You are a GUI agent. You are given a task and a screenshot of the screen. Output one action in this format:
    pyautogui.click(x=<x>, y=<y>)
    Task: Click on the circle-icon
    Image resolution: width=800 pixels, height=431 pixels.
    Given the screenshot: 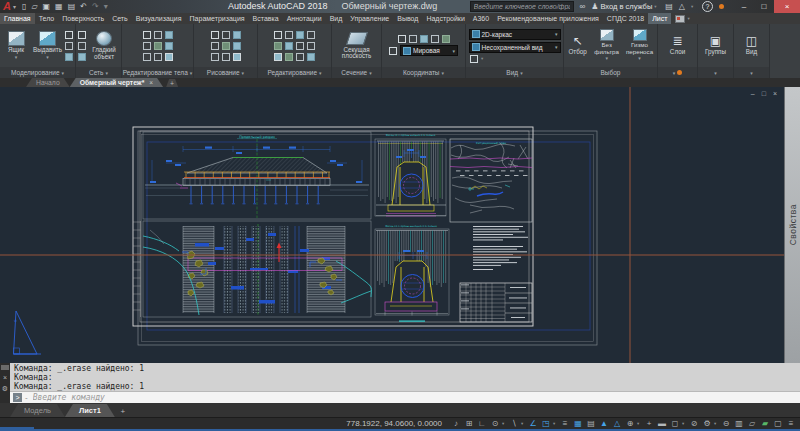 What is the action you would take?
    pyautogui.click(x=237, y=35)
    